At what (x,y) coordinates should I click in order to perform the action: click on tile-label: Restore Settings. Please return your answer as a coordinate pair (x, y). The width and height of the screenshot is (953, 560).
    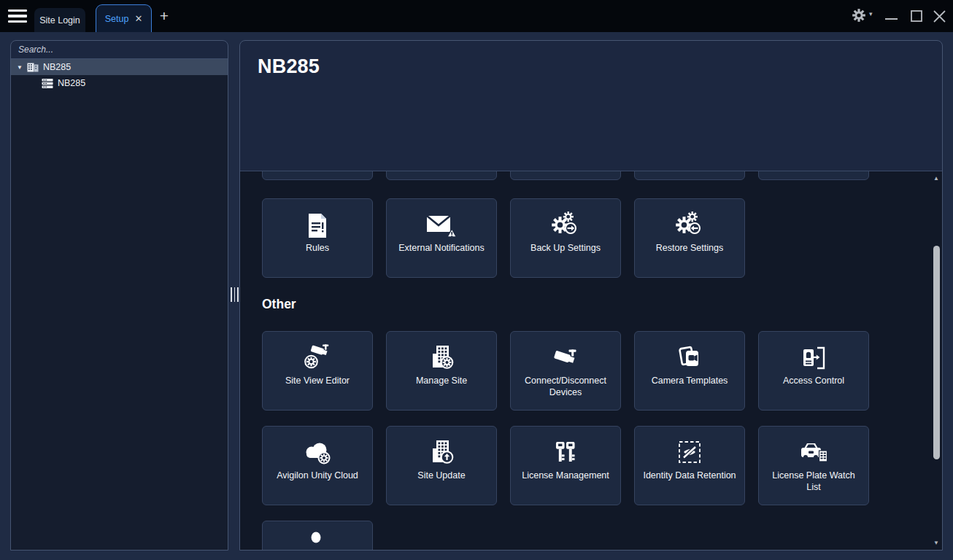
    Looking at the image, I should click on (690, 249).